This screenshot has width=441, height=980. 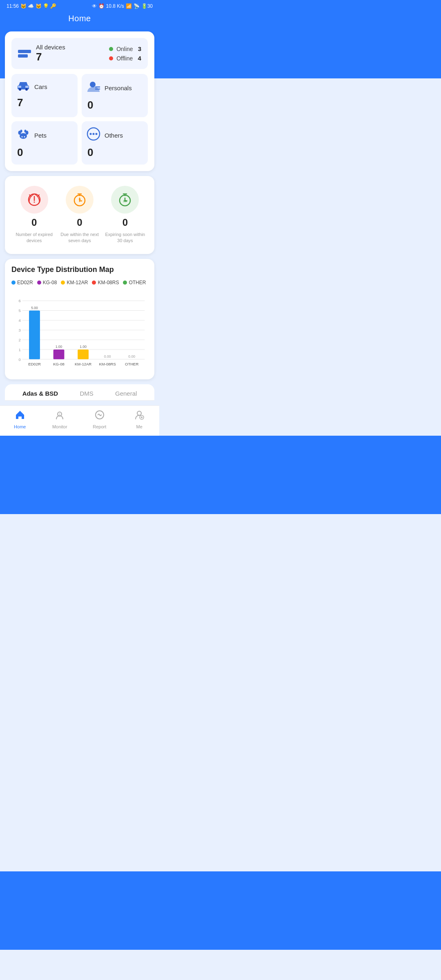 What do you see at coordinates (111, 49) in the screenshot?
I see `online-dot` at bounding box center [111, 49].